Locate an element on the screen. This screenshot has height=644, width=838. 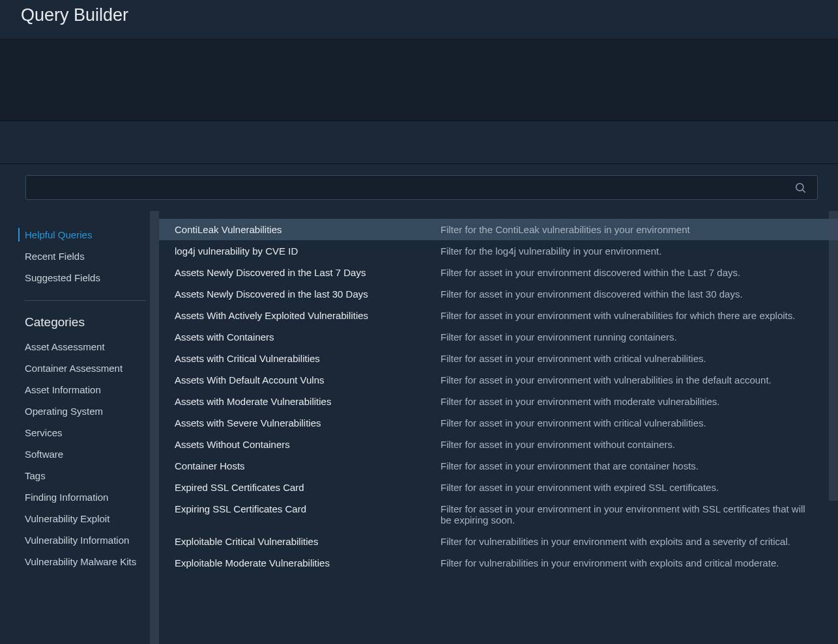
sidebar-item-label: Services is located at coordinates (44, 432).